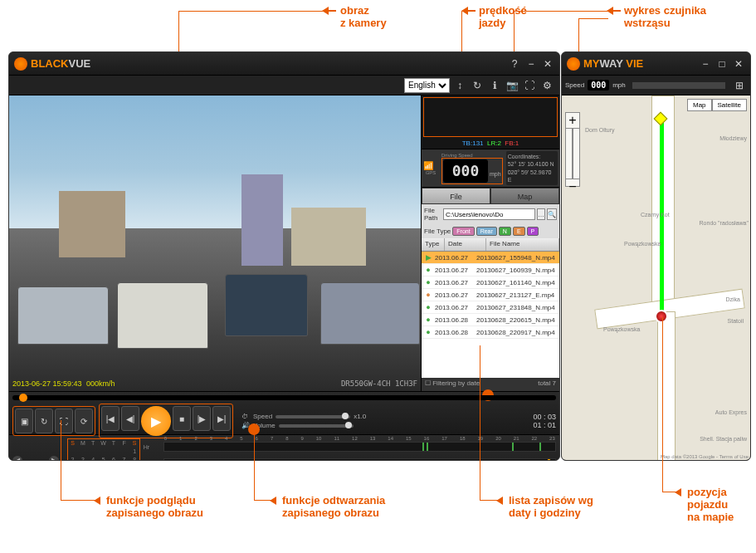 This screenshot has height=553, width=756. What do you see at coordinates (432, 173) in the screenshot?
I see `gps-label: GPS` at bounding box center [432, 173].